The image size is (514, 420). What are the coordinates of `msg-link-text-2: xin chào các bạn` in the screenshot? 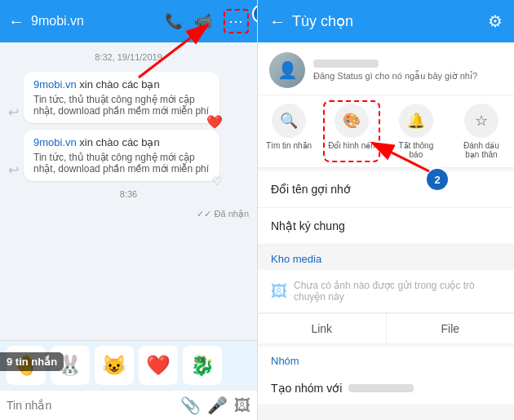 It's located at (118, 142).